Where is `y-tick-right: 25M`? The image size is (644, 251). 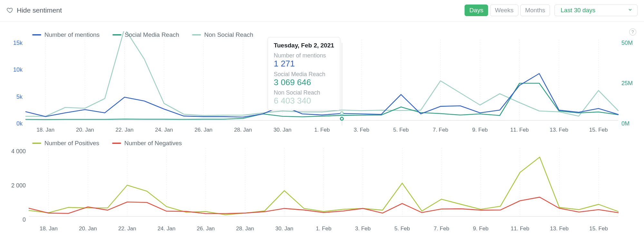
y-tick-right: 25M is located at coordinates (627, 83).